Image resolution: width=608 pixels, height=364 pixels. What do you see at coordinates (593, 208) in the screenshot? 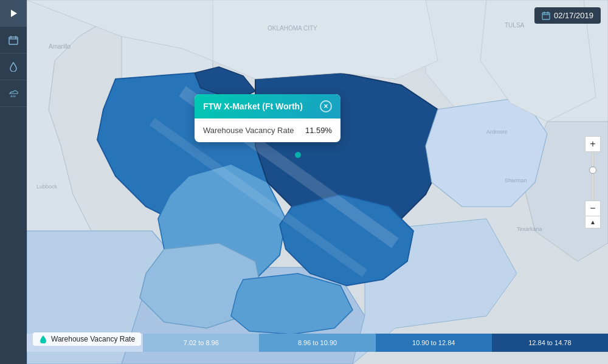
I see `zoom-out-button: −` at bounding box center [593, 208].